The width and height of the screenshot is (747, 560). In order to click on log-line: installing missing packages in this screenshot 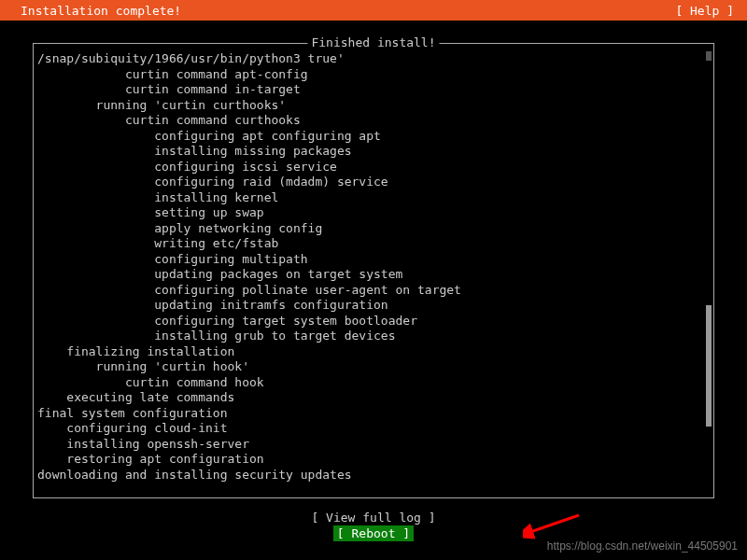, I will do `click(371, 151)`.